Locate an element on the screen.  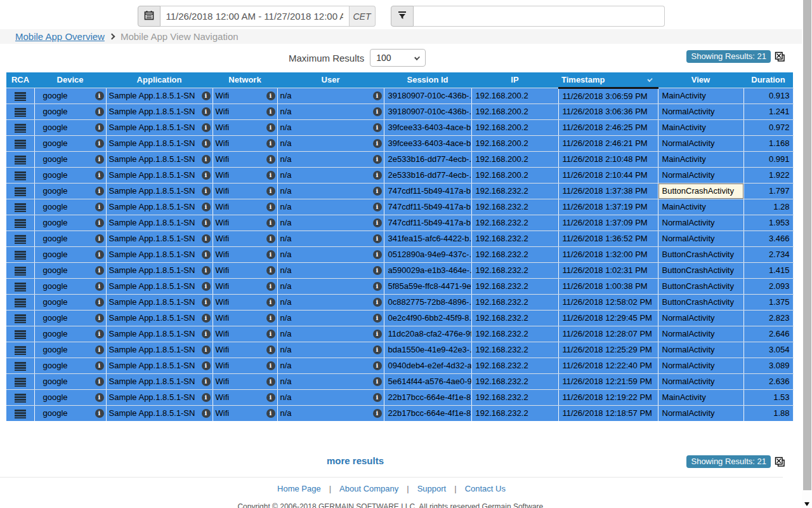
column-header-network: Network is located at coordinates (245, 80).